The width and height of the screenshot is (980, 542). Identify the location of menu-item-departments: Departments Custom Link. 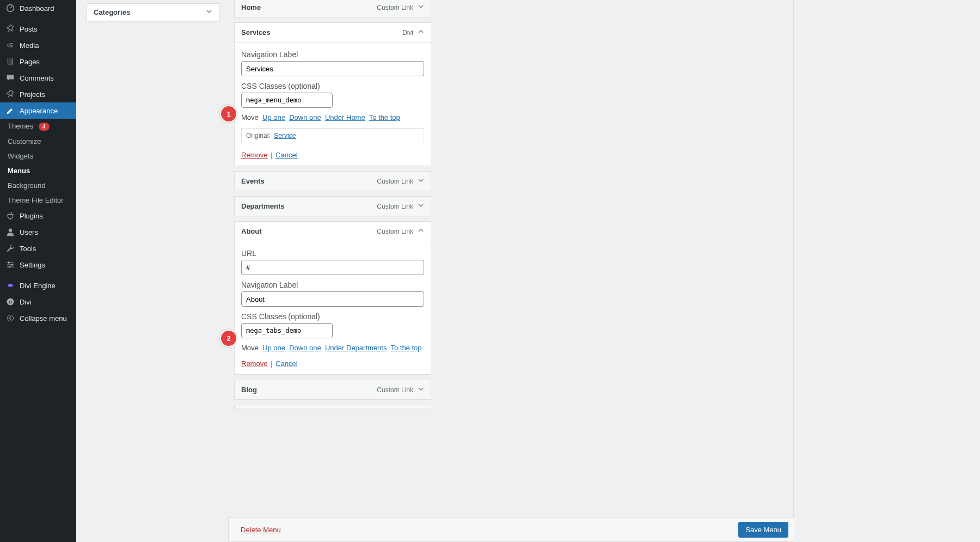
(333, 206).